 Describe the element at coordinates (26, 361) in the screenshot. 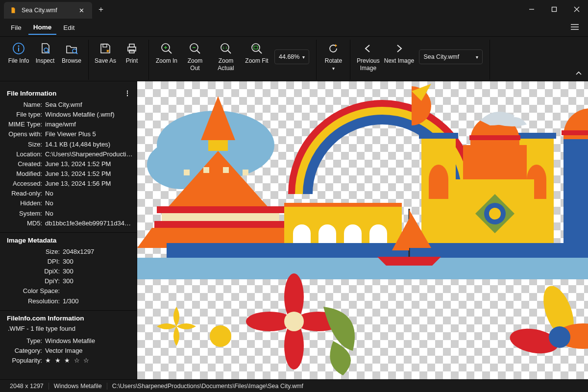

I see `info-key: Popularity:` at that location.